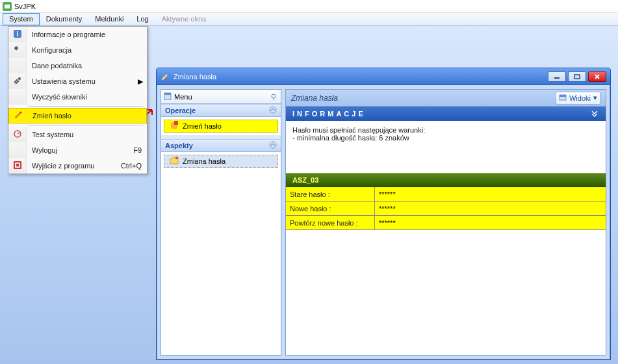 This screenshot has height=364, width=618. Describe the element at coordinates (78, 97) in the screenshot. I see `menu-item-wyczysc: Wyczyść słowniki` at that location.